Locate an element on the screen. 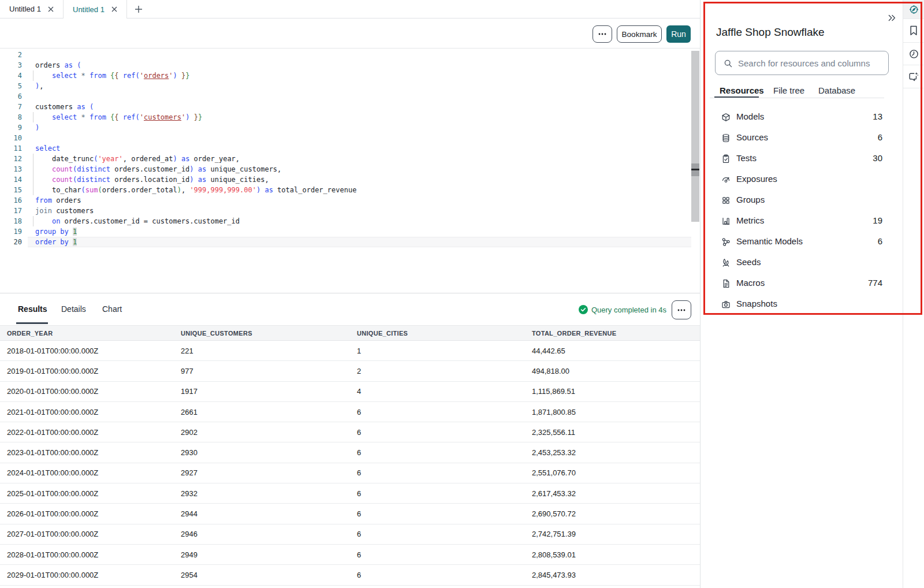 The width and height of the screenshot is (924, 588). code-line-17: 17join customers is located at coordinates (350, 211).